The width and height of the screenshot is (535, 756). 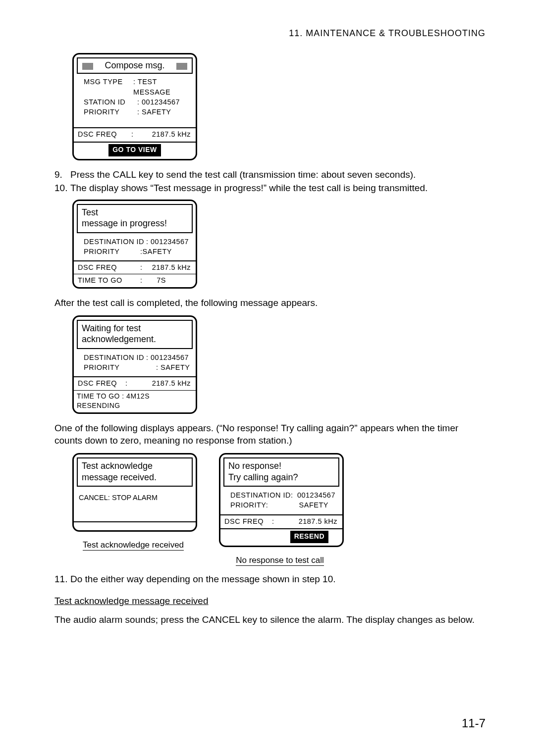 I want to click on priority-label-5: PRIORITY:, so click(x=263, y=505).